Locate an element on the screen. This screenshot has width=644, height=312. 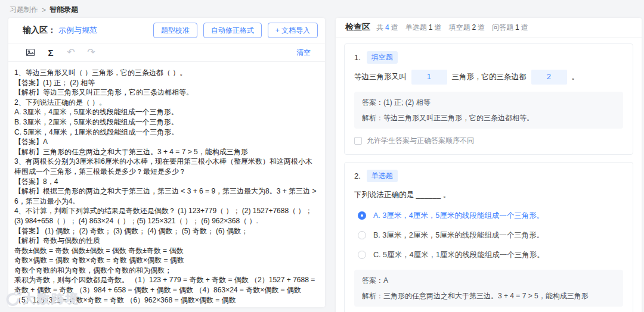
auto-fix-format-button: 自动修正格式 is located at coordinates (233, 30).